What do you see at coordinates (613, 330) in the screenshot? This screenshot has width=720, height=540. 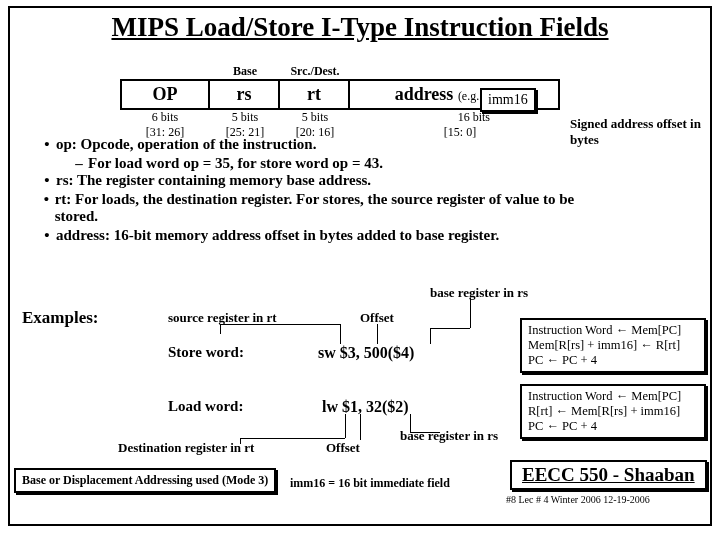 I see `sw-line1: Instruction Word ← Mem[PC]` at bounding box center [613, 330].